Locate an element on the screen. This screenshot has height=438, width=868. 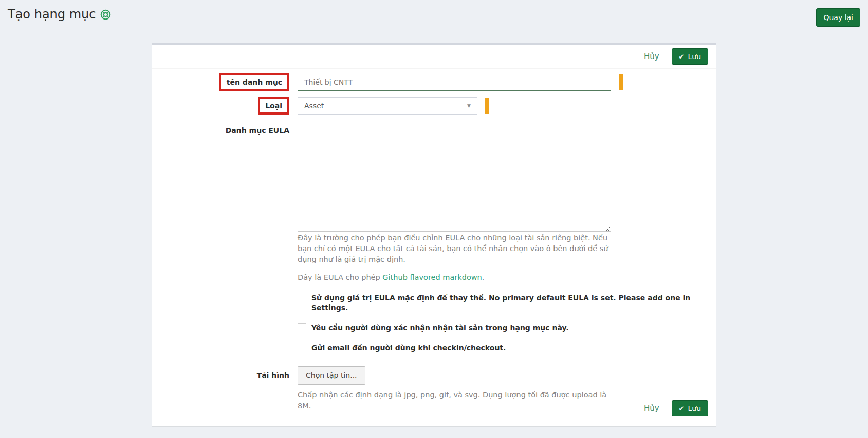
card-footer-actions: Hủy ✔ Lưu is located at coordinates (434, 408).